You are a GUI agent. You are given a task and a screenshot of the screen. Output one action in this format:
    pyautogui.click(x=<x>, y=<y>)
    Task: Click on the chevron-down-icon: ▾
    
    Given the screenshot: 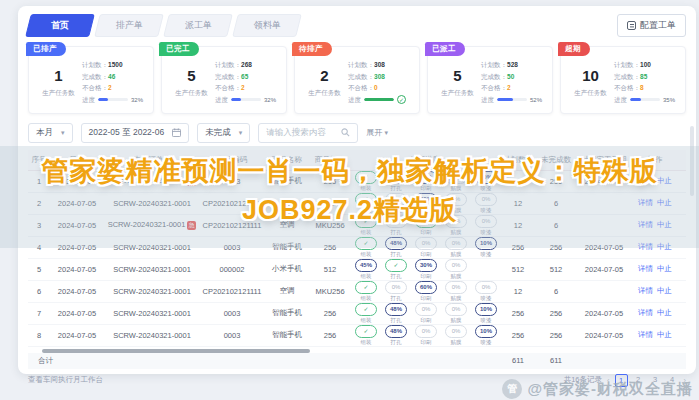 What is the action you would take?
    pyautogui.click(x=63, y=133)
    